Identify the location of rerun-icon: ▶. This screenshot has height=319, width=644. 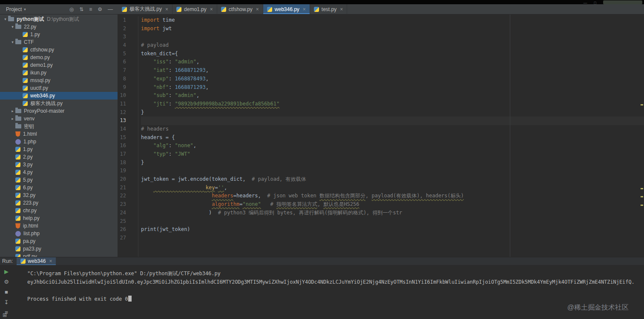
(6, 271).